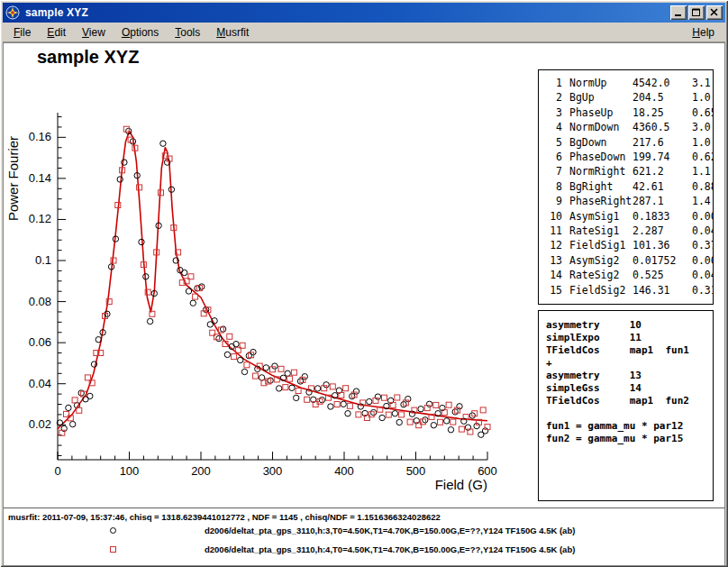  What do you see at coordinates (554, 245) in the screenshot?
I see `param-index: 12` at bounding box center [554, 245].